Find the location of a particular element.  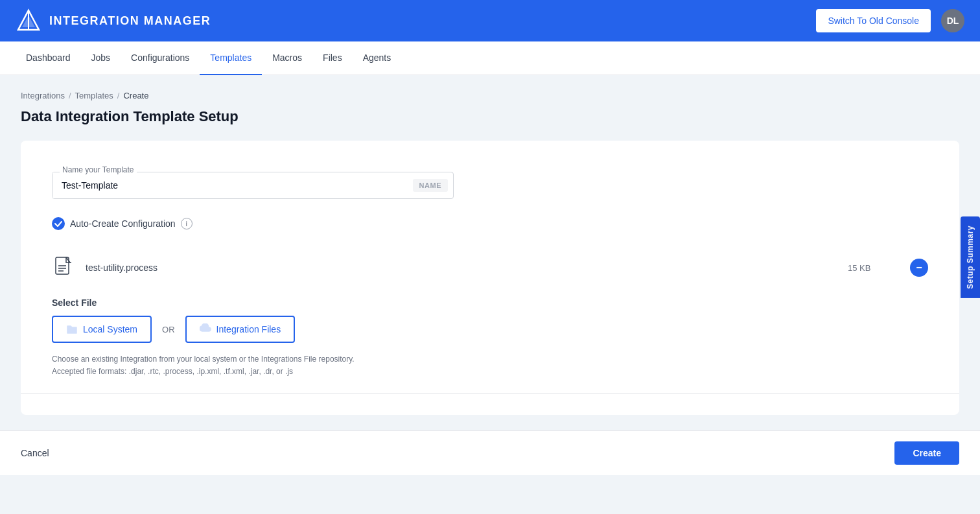

breadcrumb-sep-2: / is located at coordinates (119, 96).